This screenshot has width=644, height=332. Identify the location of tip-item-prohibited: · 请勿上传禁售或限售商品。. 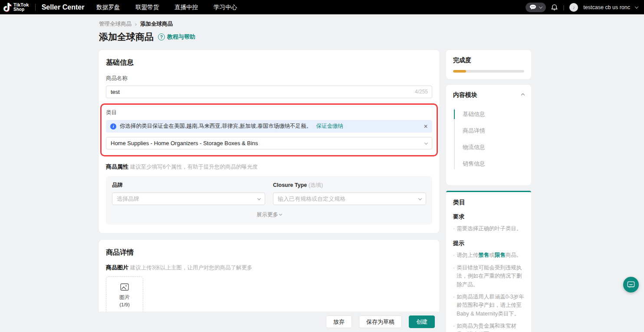
(489, 256).